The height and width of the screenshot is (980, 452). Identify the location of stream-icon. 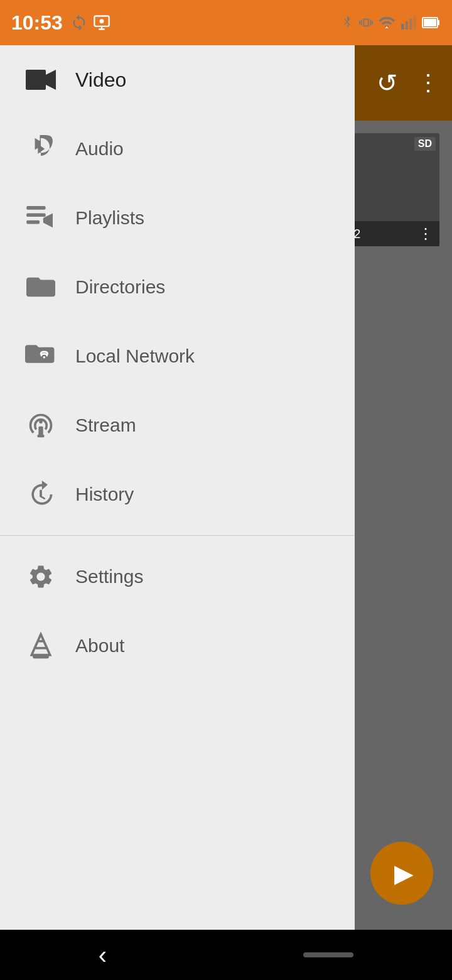
(41, 425).